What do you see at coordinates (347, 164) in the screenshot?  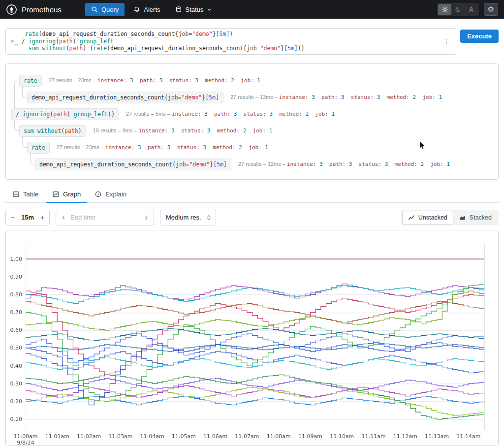 I see `node-stats: 27 results – 12ms – instance: 3 path: 3 …` at bounding box center [347, 164].